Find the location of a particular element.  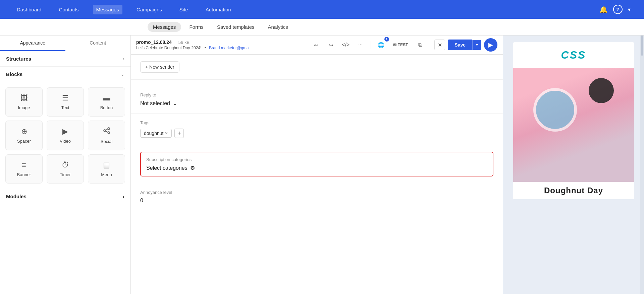

button-icon: ▬ is located at coordinates (107, 98).